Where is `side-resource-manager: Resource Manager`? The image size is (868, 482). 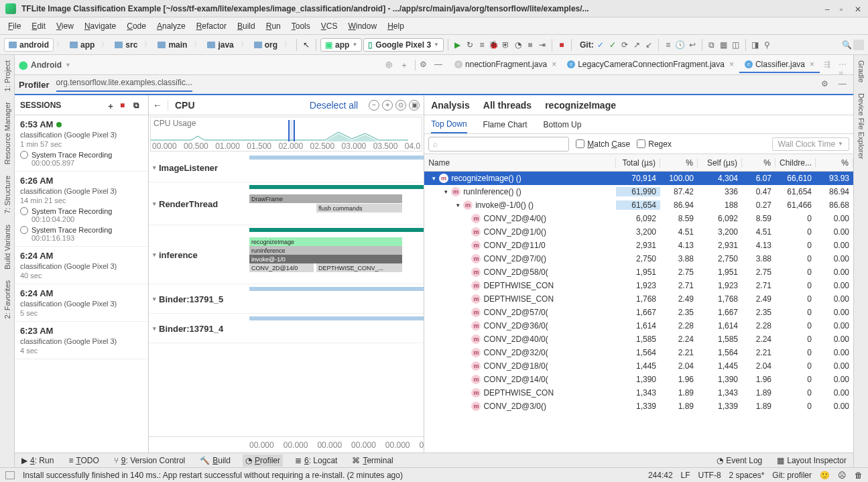 side-resource-manager: Resource Manager is located at coordinates (7, 133).